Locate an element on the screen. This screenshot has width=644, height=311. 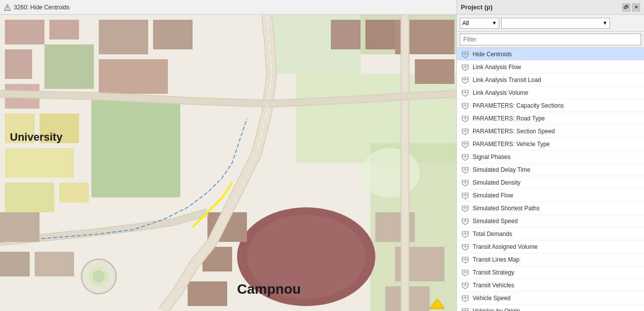
list-item-label-signal-phases: Signal Phases is located at coordinates (492, 157).